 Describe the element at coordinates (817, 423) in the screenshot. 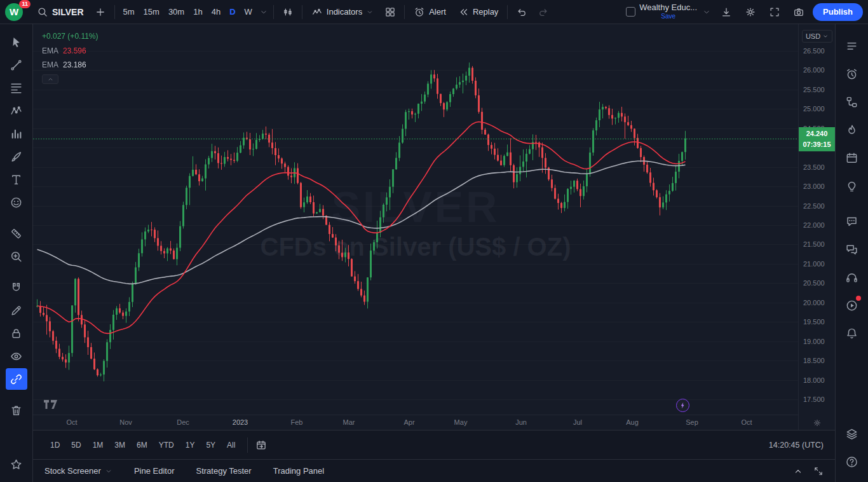

I see `axis-settings-gear-icon` at that location.